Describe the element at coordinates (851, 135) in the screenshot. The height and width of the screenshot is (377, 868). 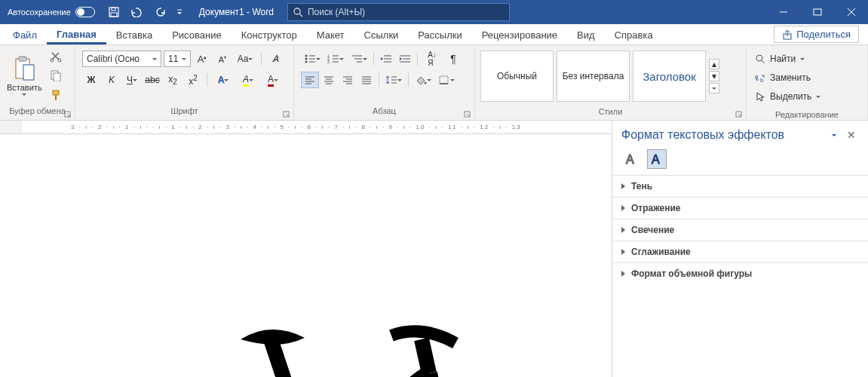
I see `close-pane-button: ✕` at that location.